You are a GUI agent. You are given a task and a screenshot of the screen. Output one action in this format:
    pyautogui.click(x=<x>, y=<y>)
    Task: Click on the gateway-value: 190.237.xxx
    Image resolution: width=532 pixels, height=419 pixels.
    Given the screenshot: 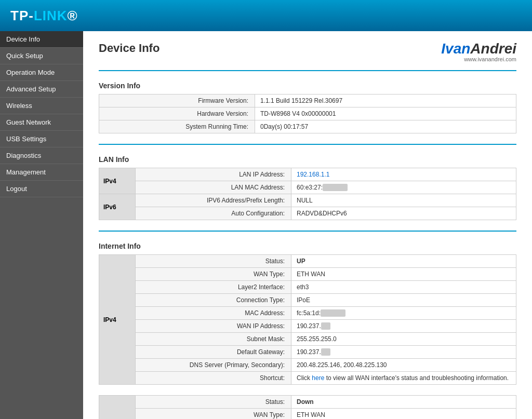 What is the action you would take?
    pyautogui.click(x=404, y=352)
    